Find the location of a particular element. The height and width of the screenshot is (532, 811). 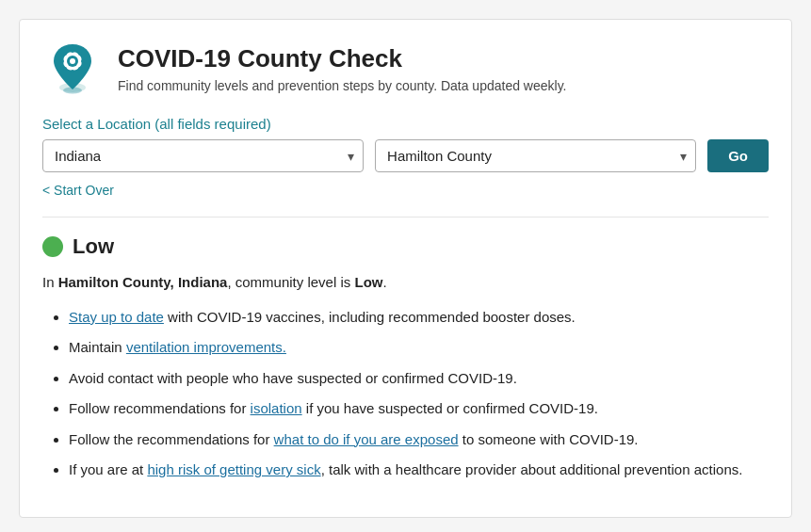

level-dot is located at coordinates (53, 247).